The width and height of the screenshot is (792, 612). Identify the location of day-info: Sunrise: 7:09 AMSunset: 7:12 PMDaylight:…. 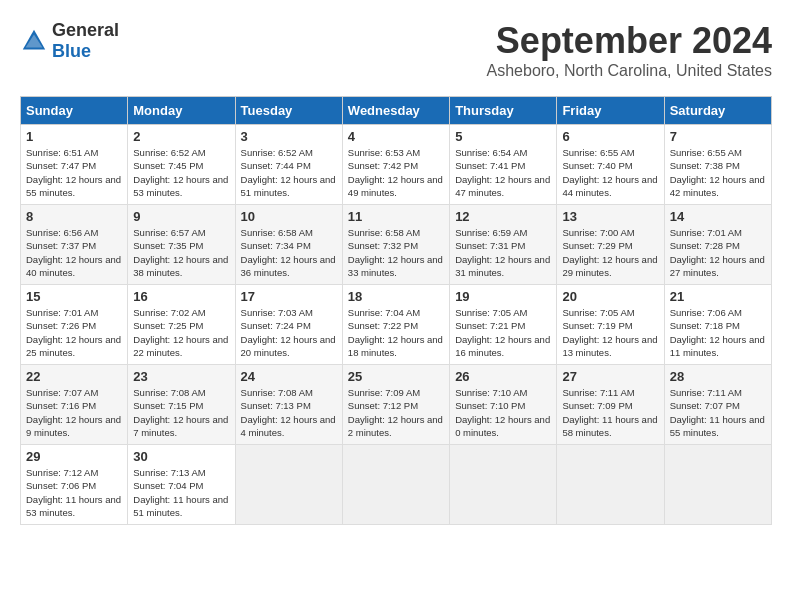
(396, 412).